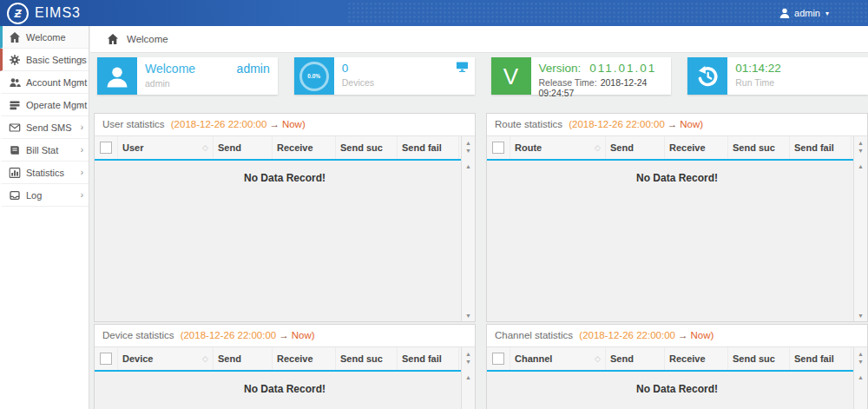  Describe the element at coordinates (677, 335) in the screenshot. I see `panel-title: Channel statistics (2018-12-26 22:00:00→…` at that location.